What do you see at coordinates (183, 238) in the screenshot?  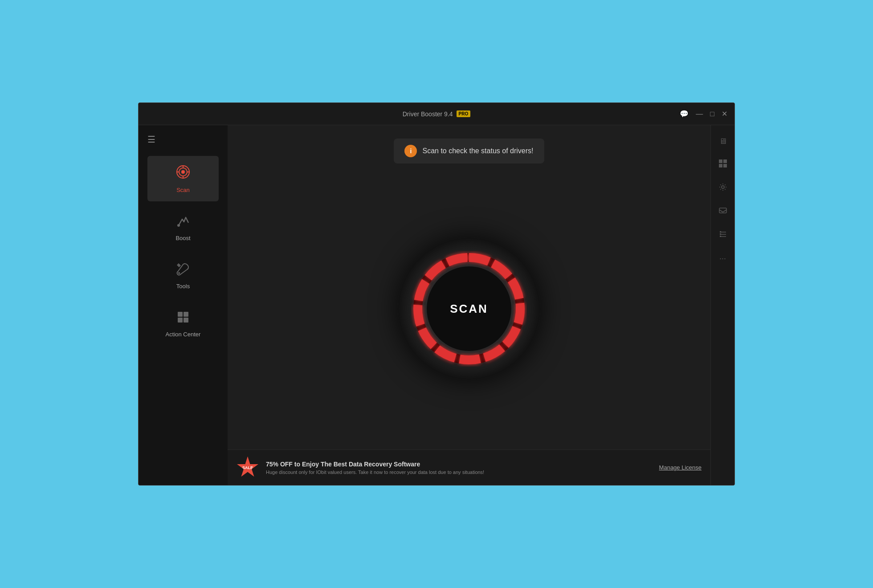 I see `boost-label: Boost` at bounding box center [183, 238].